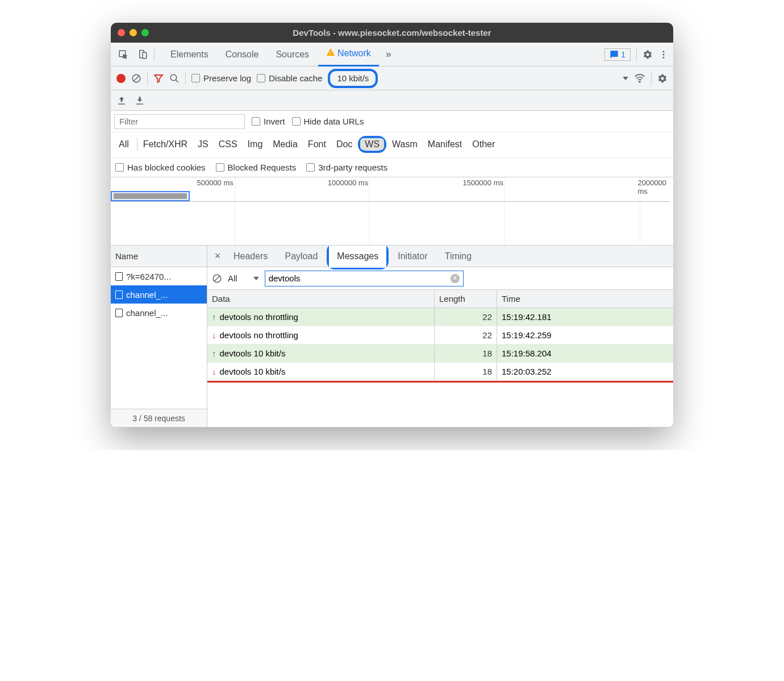  What do you see at coordinates (228, 144) in the screenshot?
I see `type-filter-css: CSS` at bounding box center [228, 144].